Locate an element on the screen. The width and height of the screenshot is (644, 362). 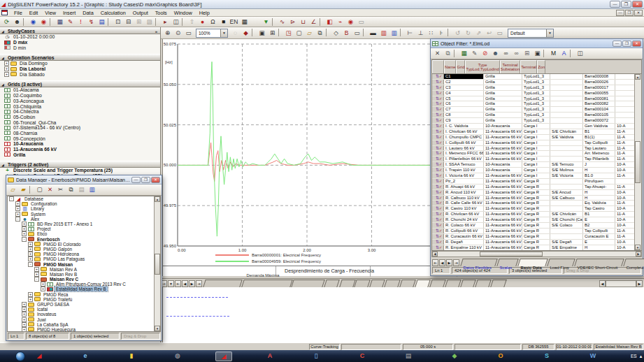
toolbar-icon: ◇ is located at coordinates (336, 34).